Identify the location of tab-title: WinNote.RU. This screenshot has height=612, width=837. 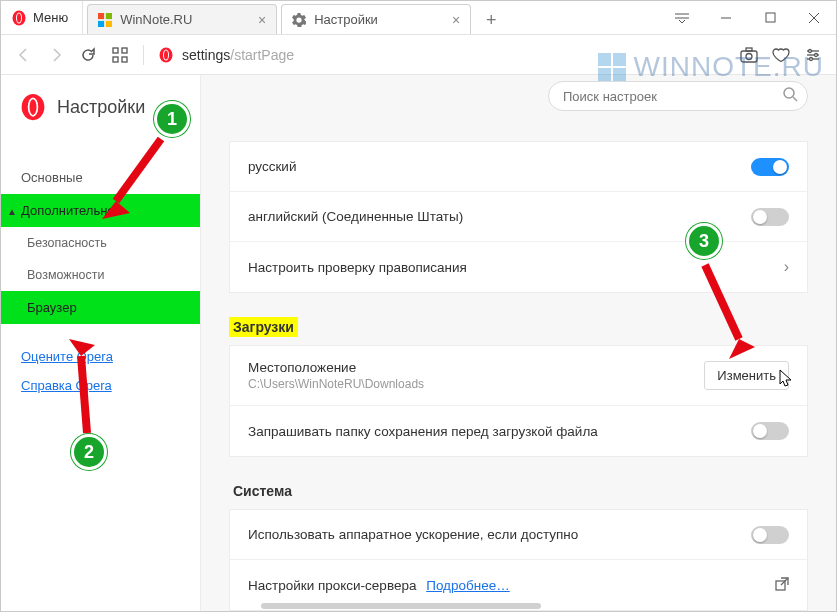
(185, 20).